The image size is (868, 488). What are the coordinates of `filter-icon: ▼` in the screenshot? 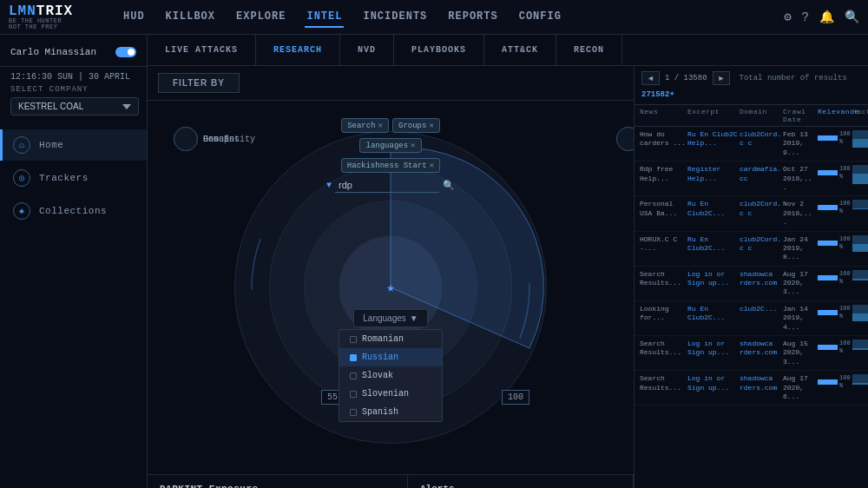 It's located at (329, 186).